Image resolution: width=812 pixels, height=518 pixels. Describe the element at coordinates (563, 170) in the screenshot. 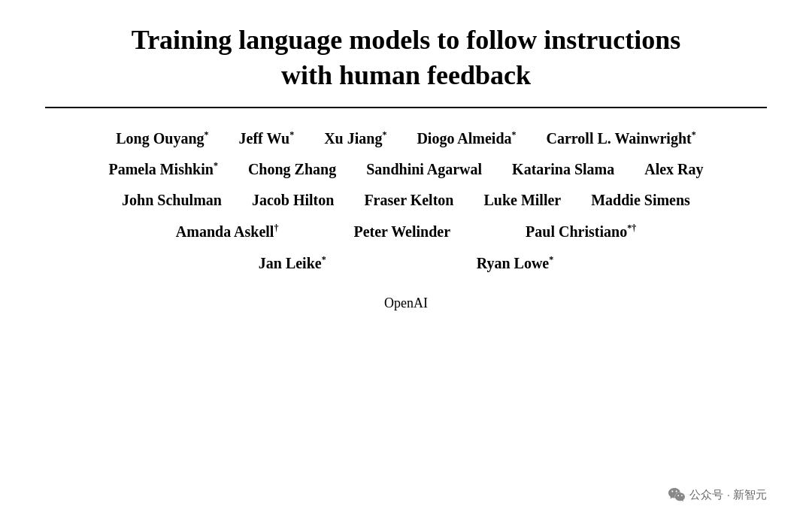

I see `author-katarina-slama: Katarina Slama` at that location.